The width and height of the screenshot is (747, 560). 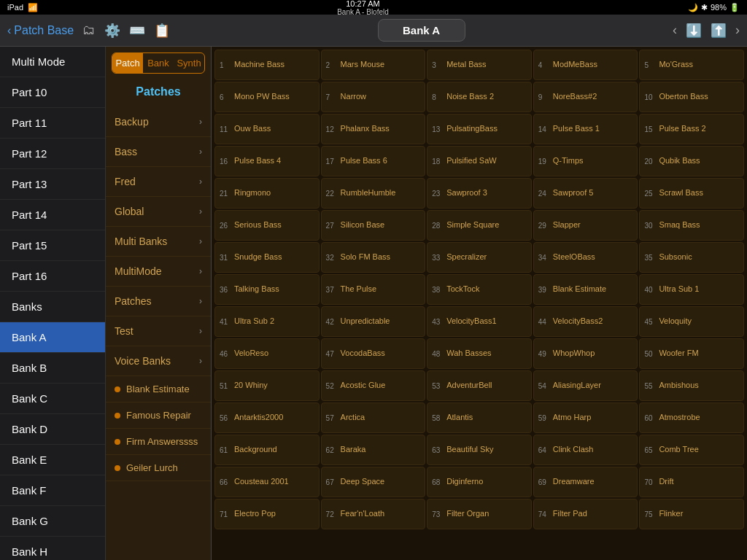 I want to click on patch-cell-50: 50Woofer FM, so click(x=692, y=354).